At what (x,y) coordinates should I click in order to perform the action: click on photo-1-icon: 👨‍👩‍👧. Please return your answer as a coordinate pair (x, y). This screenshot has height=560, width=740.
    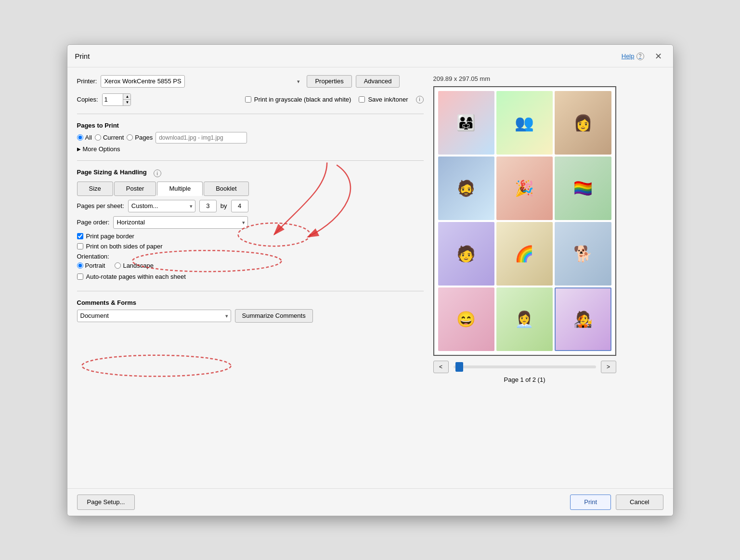
    Looking at the image, I should click on (466, 123).